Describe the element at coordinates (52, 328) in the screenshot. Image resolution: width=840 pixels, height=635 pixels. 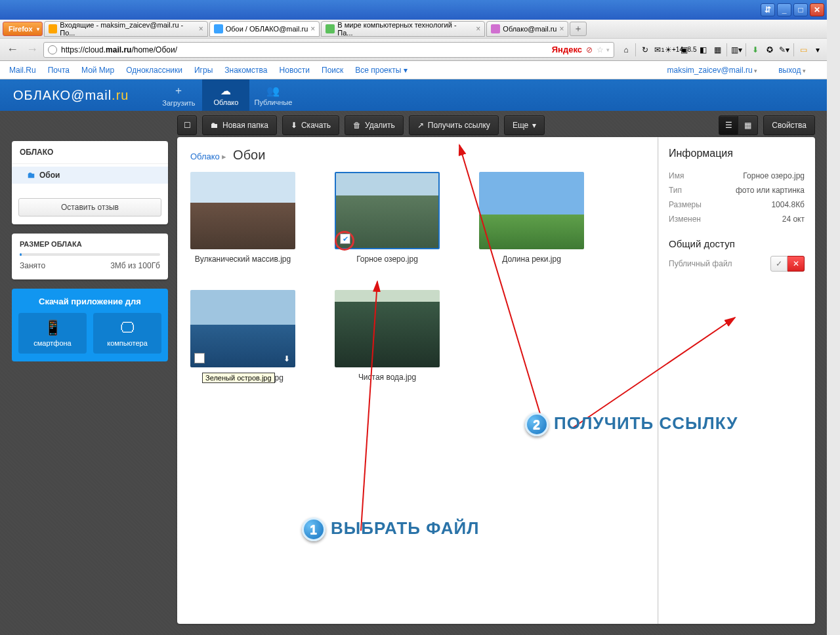
I see `phone-icon: 📱` at that location.